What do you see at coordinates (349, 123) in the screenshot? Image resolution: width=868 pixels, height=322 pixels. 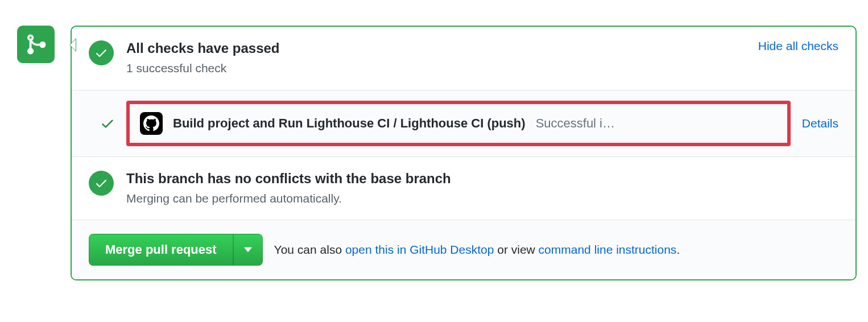 I see `check-name: Build project and Run Lighthouse CI / Li…` at bounding box center [349, 123].